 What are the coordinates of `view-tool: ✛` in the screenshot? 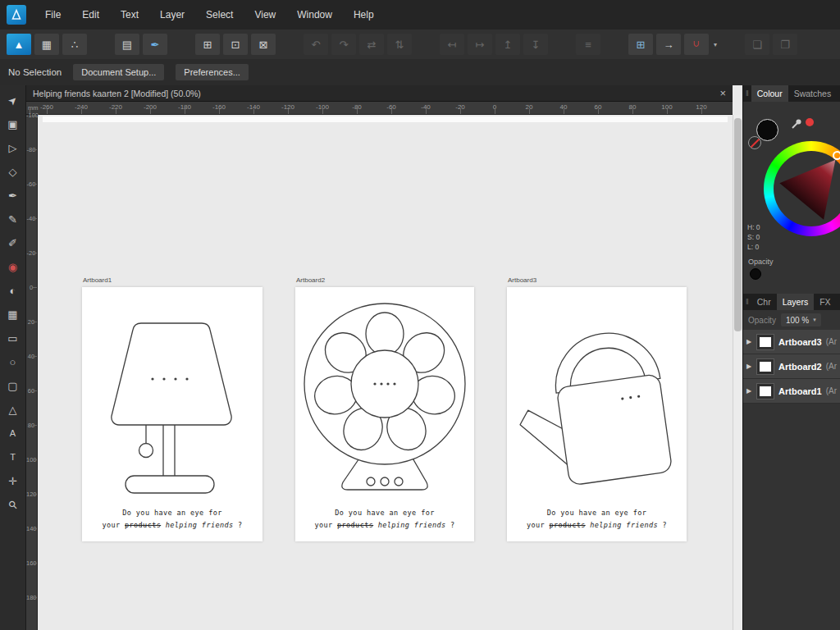 It's located at (13, 481).